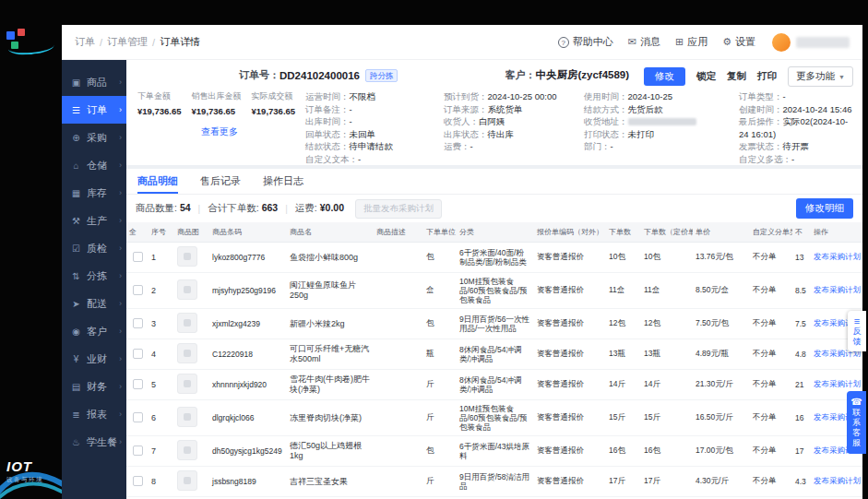 The image size is (868, 499). What do you see at coordinates (857, 331) in the screenshot?
I see `feedback-float: ≡ 反馈` at bounding box center [857, 331].